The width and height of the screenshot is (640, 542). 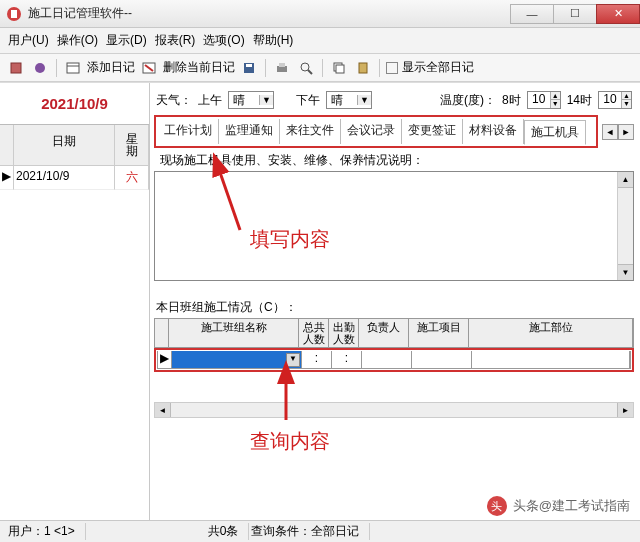 What do you see at coordinates (384, 333) in the screenshot?
I see `grid-col-leader: 负责人` at bounding box center [384, 333].